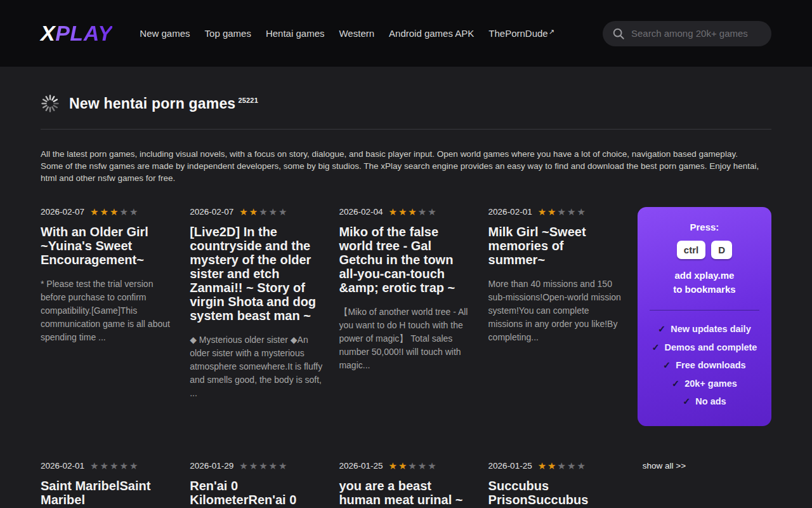 Image resolution: width=812 pixels, height=508 pixels. What do you see at coordinates (687, 34) in the screenshot?
I see `search-box` at bounding box center [687, 34].